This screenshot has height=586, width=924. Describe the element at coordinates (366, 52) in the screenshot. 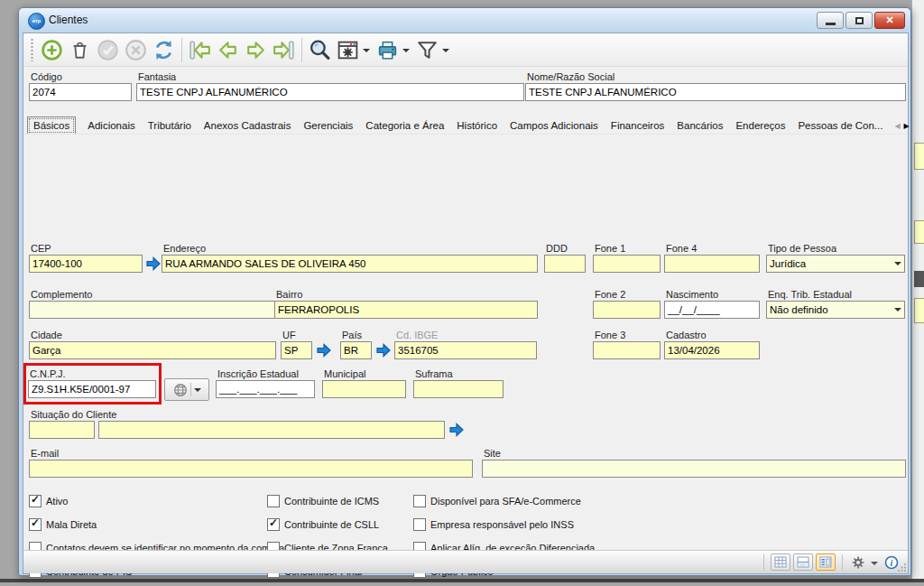

I see `settings-dropdown-caret` at that location.